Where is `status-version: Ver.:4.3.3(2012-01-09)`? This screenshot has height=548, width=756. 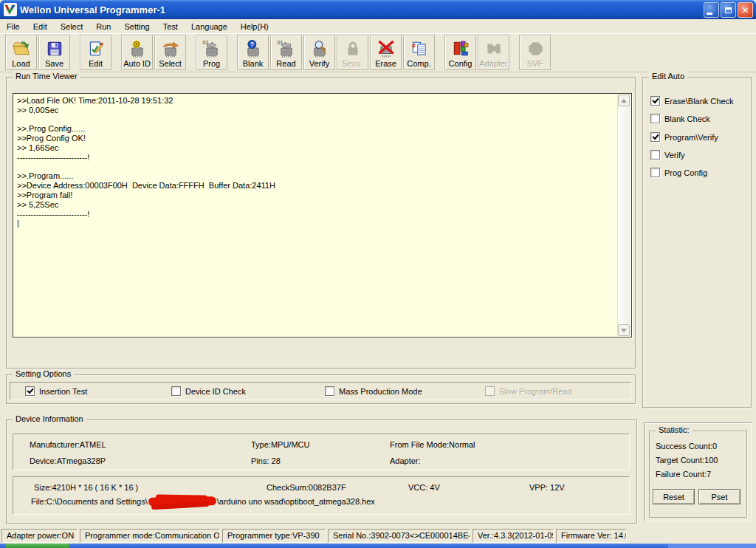
status-version: Ver.:4.3.3(2012-01-09) is located at coordinates (513, 536).